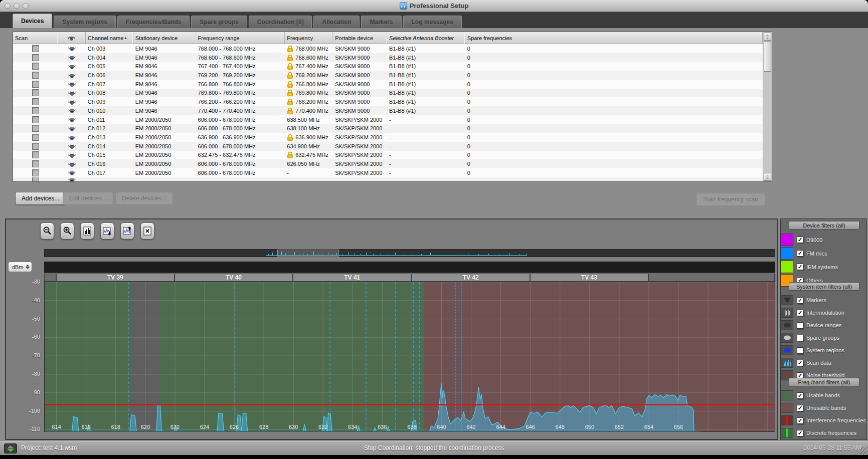 This screenshot has height=459, width=868. What do you see at coordinates (26, 6) in the screenshot?
I see `zoom-button` at bounding box center [26, 6].